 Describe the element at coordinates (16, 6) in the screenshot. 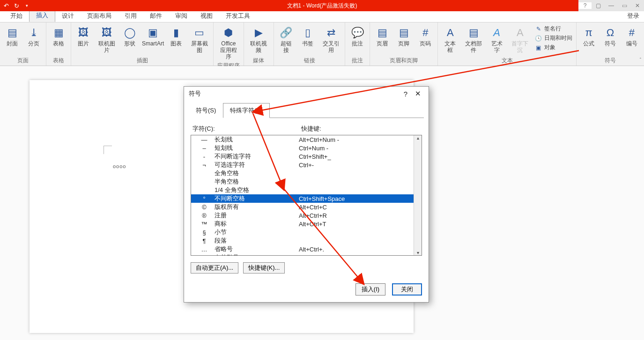

I see `redo-icon: ↻` at that location.